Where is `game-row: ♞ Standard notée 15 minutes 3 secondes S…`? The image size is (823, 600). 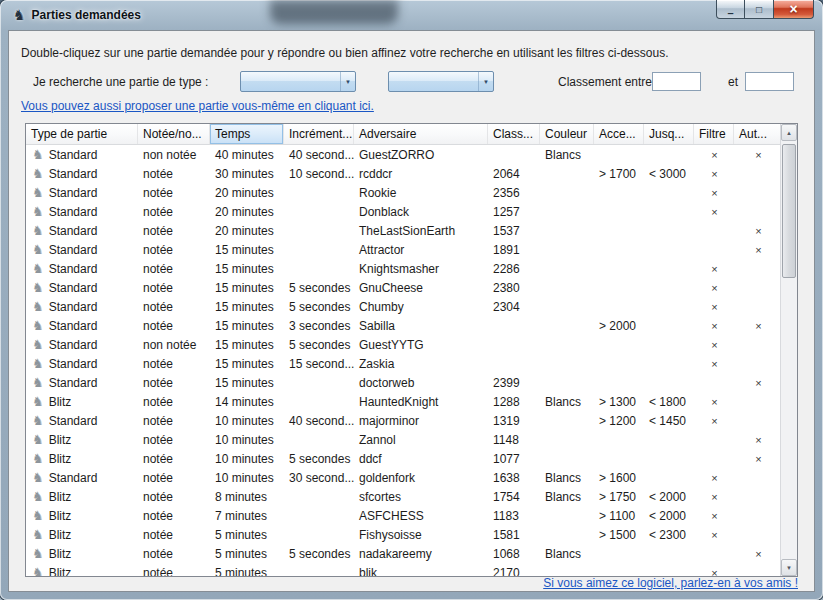 game-row: ♞ Standard notée 15 minutes 3 secondes S… is located at coordinates (403, 326).